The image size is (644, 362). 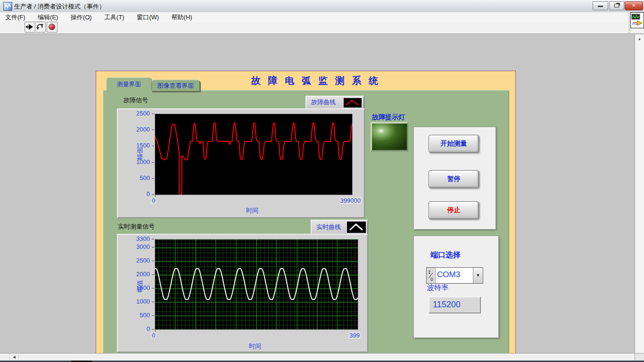 I want to click on menu-help: 帮助(H), so click(x=182, y=17).